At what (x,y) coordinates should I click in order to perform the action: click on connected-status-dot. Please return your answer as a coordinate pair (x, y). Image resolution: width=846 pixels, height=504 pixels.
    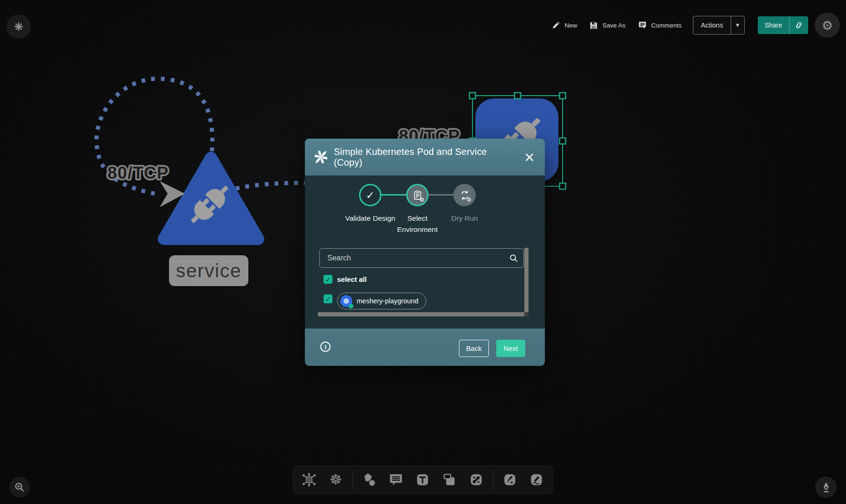
    Looking at the image, I should click on (351, 306).